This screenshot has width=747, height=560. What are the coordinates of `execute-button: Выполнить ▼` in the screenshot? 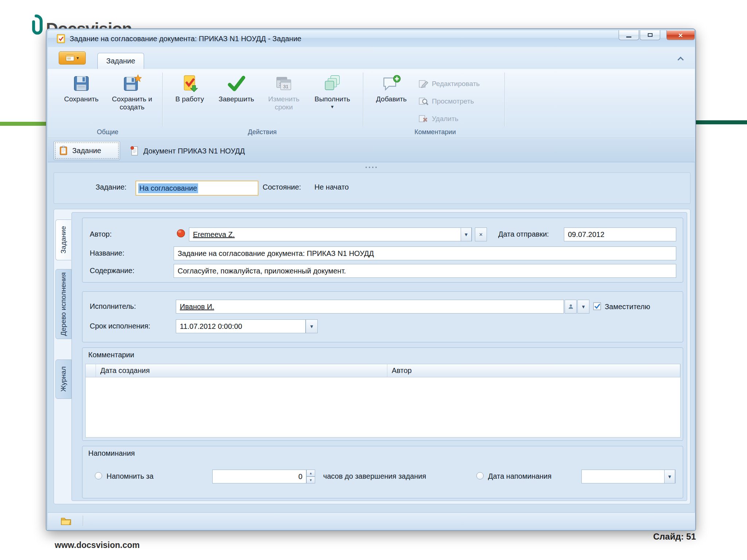 It's located at (332, 100).